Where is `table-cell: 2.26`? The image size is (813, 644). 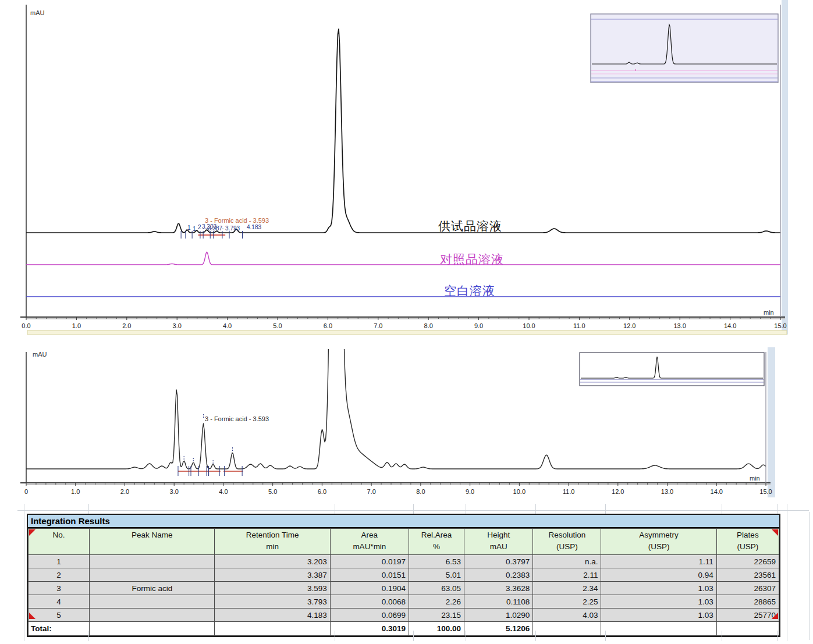
table-cell: 2.26 is located at coordinates (436, 602).